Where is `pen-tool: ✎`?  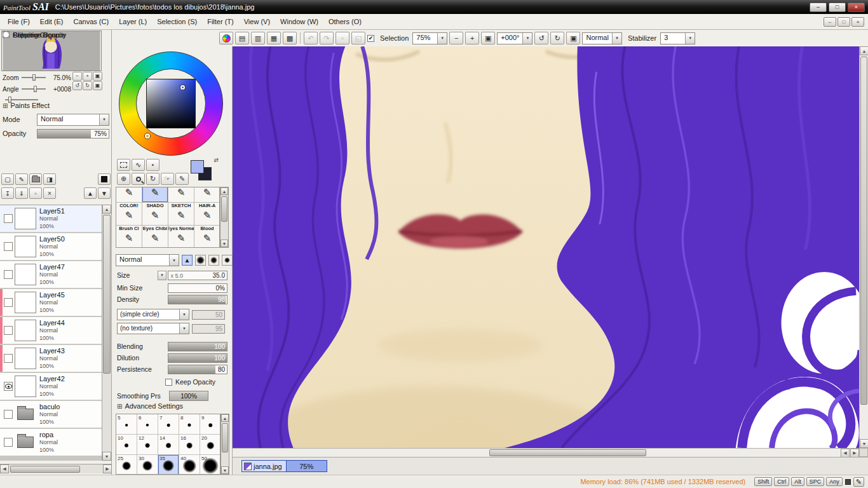
pen-tool: ✎ is located at coordinates (182, 179).